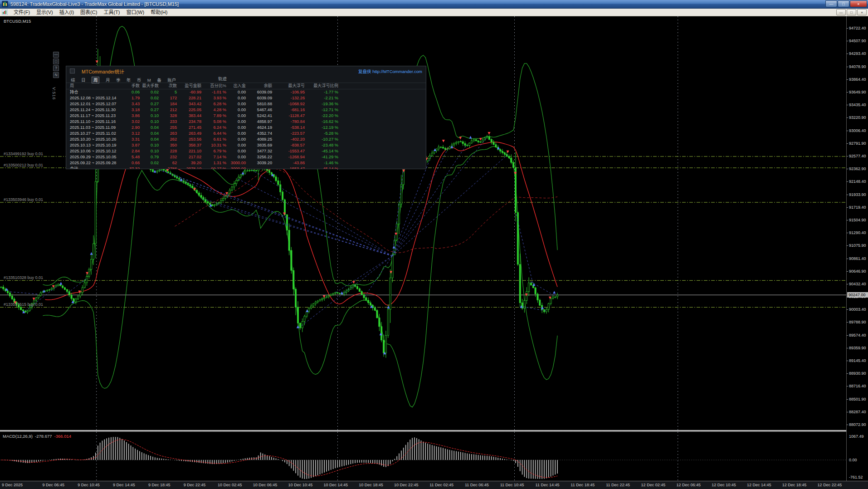 The image size is (868, 489). What do you see at coordinates (288, 93) in the screenshot?
I see `stats-cell: -106.95` at bounding box center [288, 93].